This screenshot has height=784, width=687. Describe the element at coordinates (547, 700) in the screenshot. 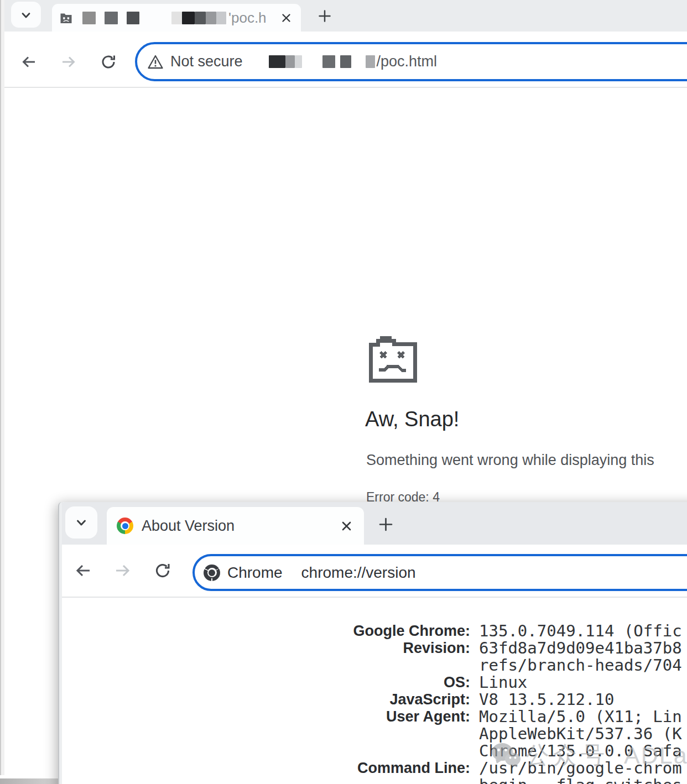

I see `version-row-value: V8 13.5.212.10` at that location.